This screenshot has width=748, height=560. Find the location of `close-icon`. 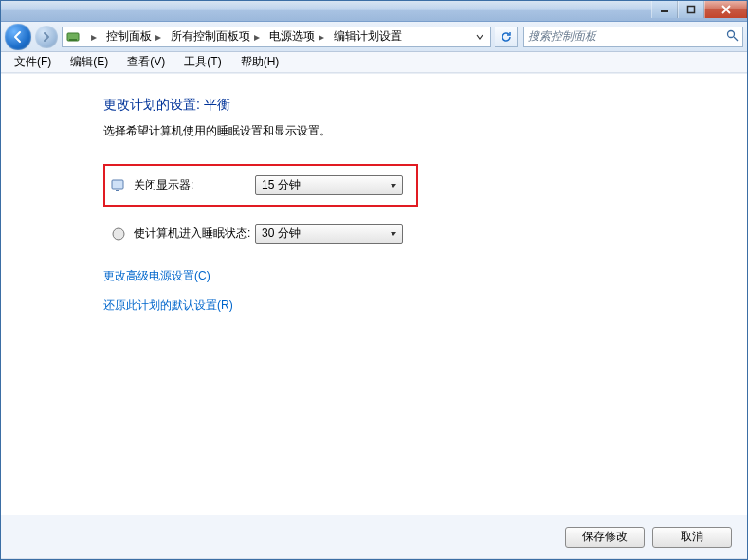

close-icon is located at coordinates (726, 9).